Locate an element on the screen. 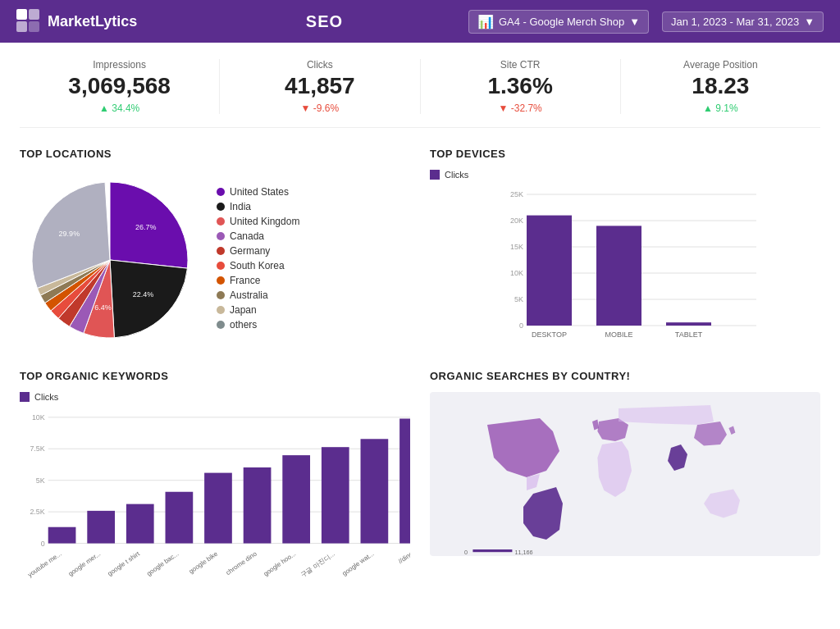 Image resolution: width=840 pixels, height=629 pixels. world-map: 0 11,166 is located at coordinates (625, 474).